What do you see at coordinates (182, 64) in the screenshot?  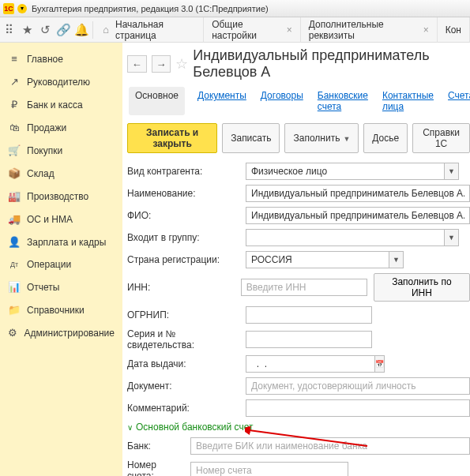 I see `favorite-star-icon: ☆` at bounding box center [182, 64].